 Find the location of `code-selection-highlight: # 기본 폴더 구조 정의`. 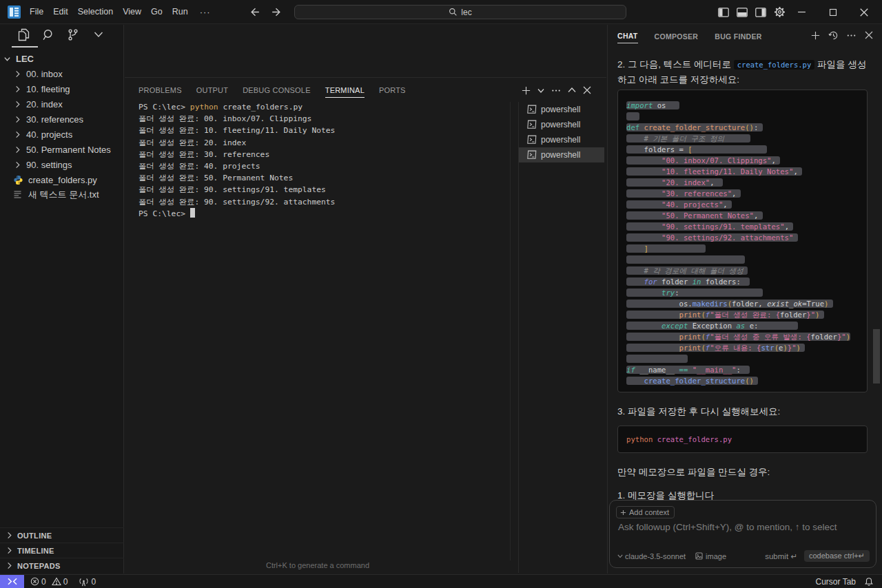

code-selection-highlight: # 기본 폴더 구조 정의 is located at coordinates (688, 138).